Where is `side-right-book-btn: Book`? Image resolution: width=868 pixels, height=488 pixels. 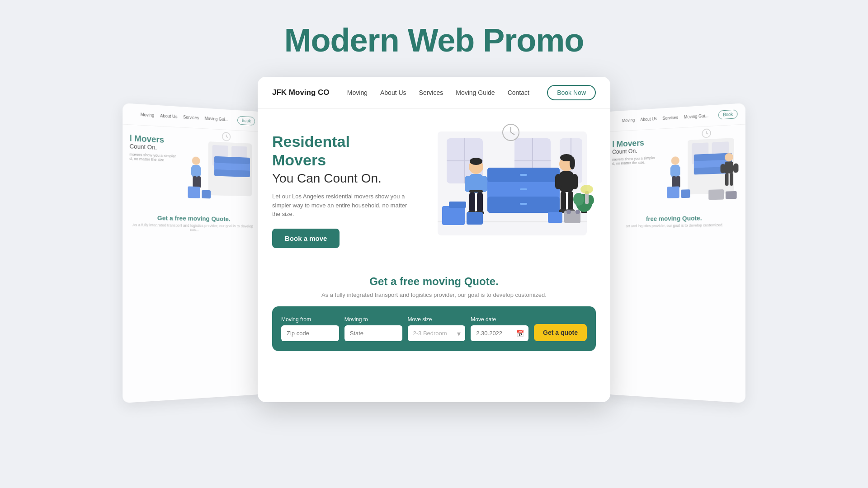 side-right-book-btn: Book is located at coordinates (728, 114).